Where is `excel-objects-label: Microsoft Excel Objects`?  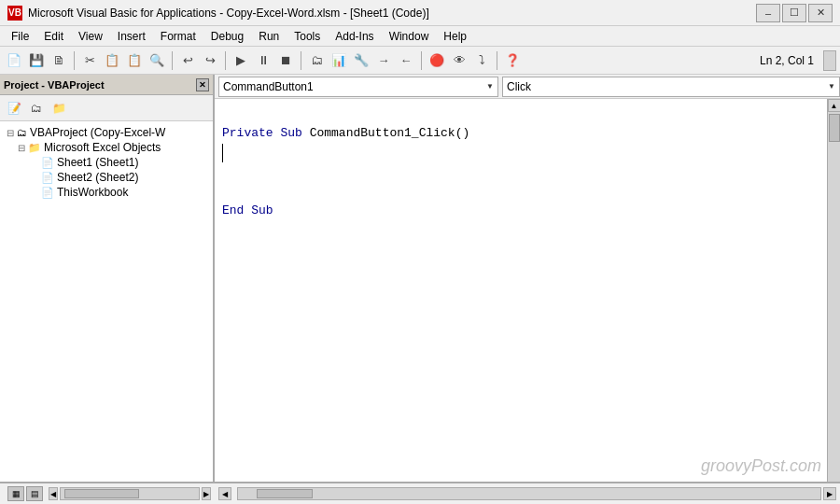 excel-objects-label: Microsoft Excel Objects is located at coordinates (103, 147).